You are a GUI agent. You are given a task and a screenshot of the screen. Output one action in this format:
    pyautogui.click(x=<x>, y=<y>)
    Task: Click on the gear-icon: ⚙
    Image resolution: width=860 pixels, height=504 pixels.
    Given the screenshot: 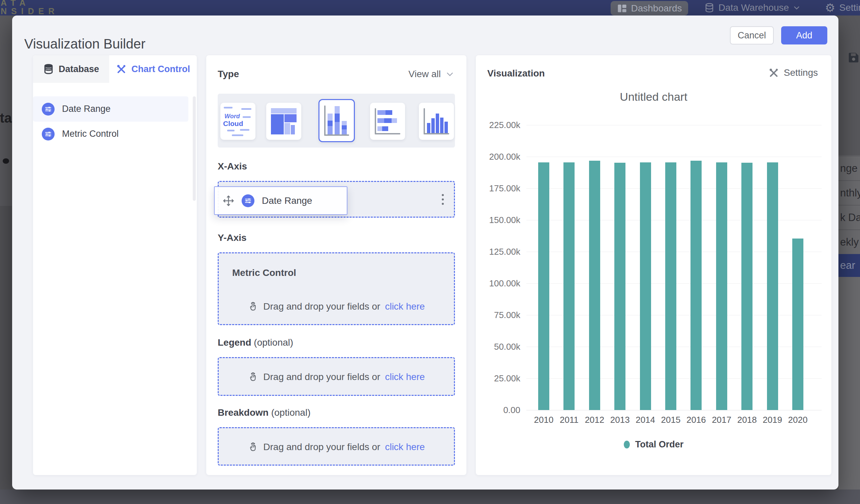 What is the action you would take?
    pyautogui.click(x=830, y=8)
    